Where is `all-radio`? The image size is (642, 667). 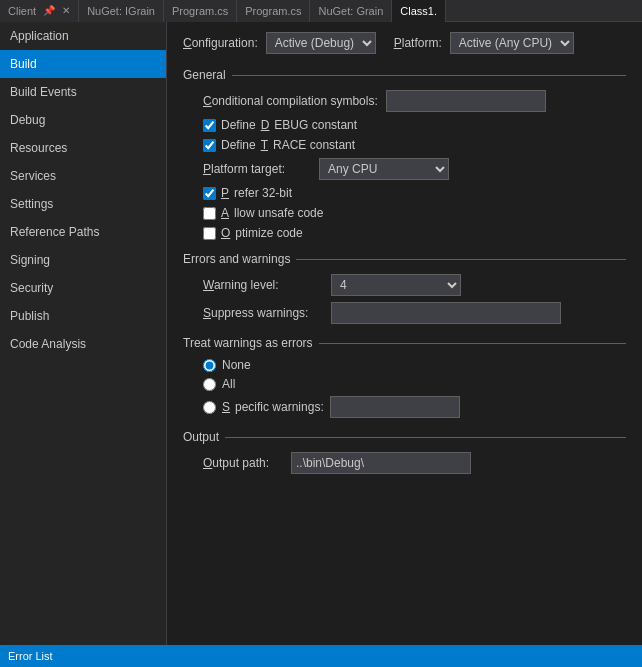 all-radio is located at coordinates (210, 384).